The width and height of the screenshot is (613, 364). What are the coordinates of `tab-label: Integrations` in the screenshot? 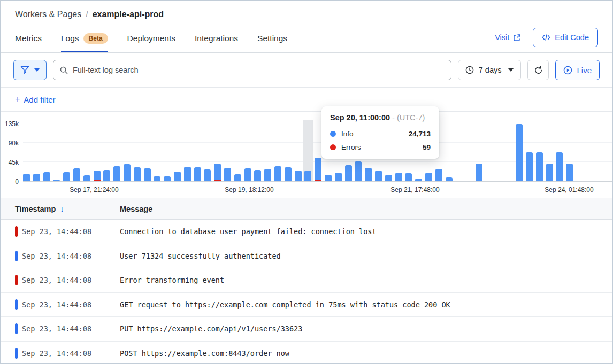 It's located at (216, 38).